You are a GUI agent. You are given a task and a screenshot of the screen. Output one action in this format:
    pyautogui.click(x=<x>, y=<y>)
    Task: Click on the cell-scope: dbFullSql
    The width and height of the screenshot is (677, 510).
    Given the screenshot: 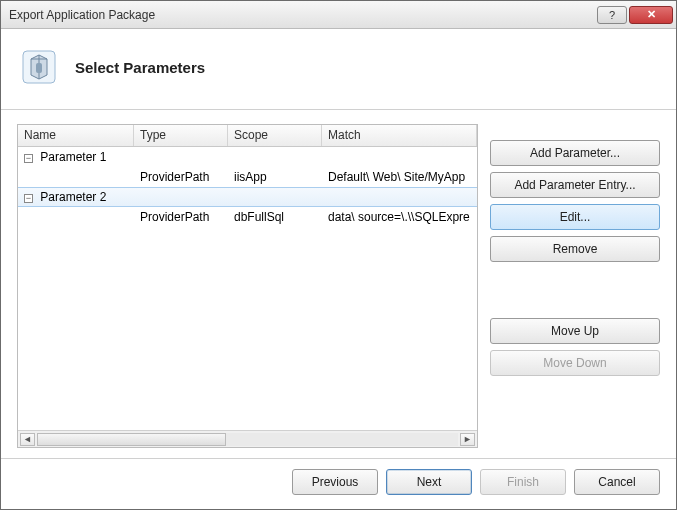 What is the action you would take?
    pyautogui.click(x=275, y=217)
    